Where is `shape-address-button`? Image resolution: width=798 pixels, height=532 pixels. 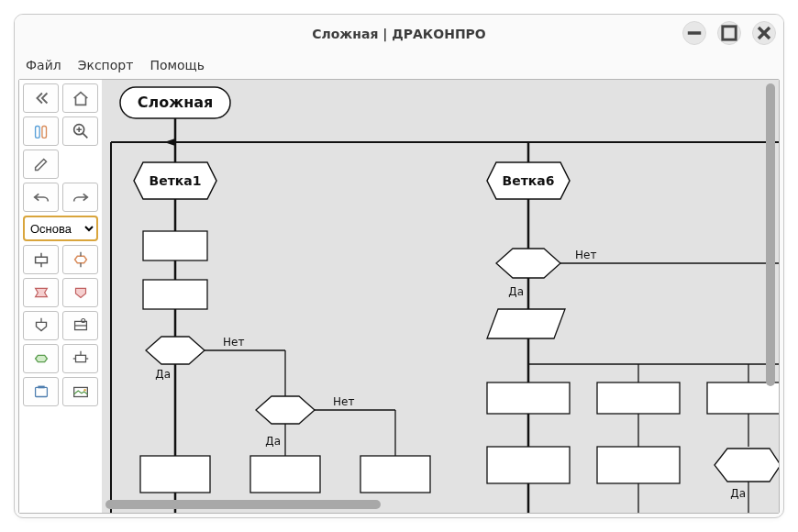
shape-address-button is located at coordinates (81, 359).